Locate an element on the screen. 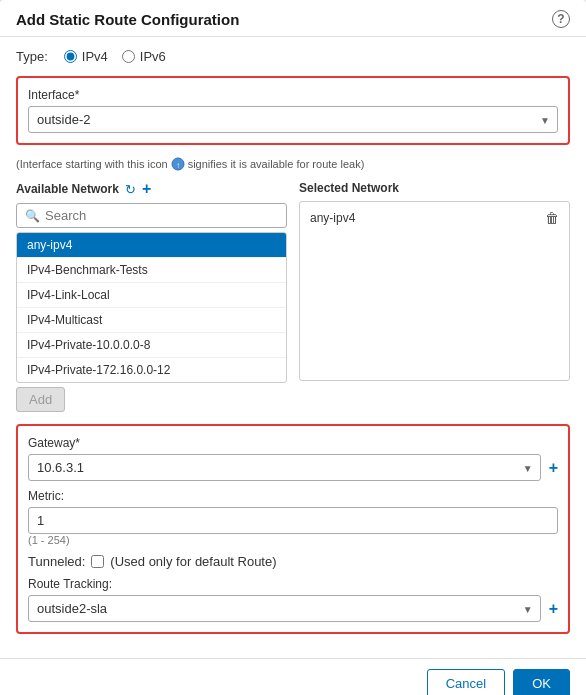 This screenshot has height=695, width=586. delete-icon: 🗑 is located at coordinates (552, 218).